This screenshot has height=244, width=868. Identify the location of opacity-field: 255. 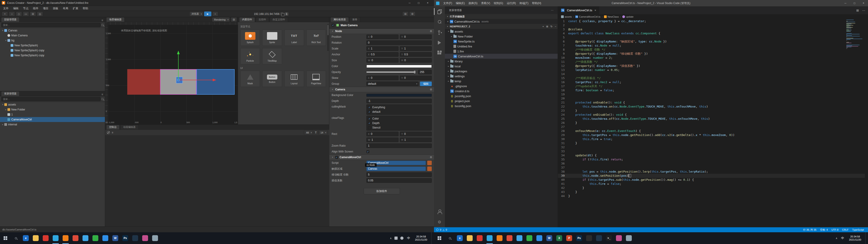
(425, 72).